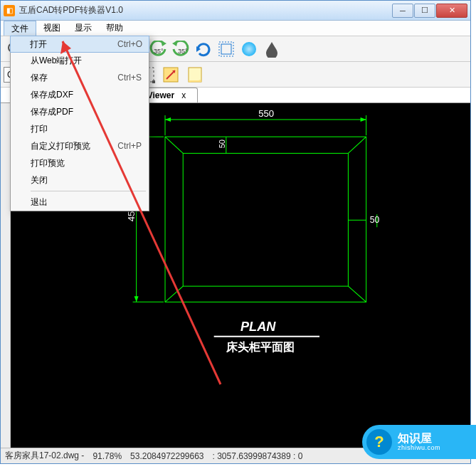 The width and height of the screenshot is (476, 469). What do you see at coordinates (425, 11) in the screenshot?
I see `maximize-button: ☐` at bounding box center [425, 11].